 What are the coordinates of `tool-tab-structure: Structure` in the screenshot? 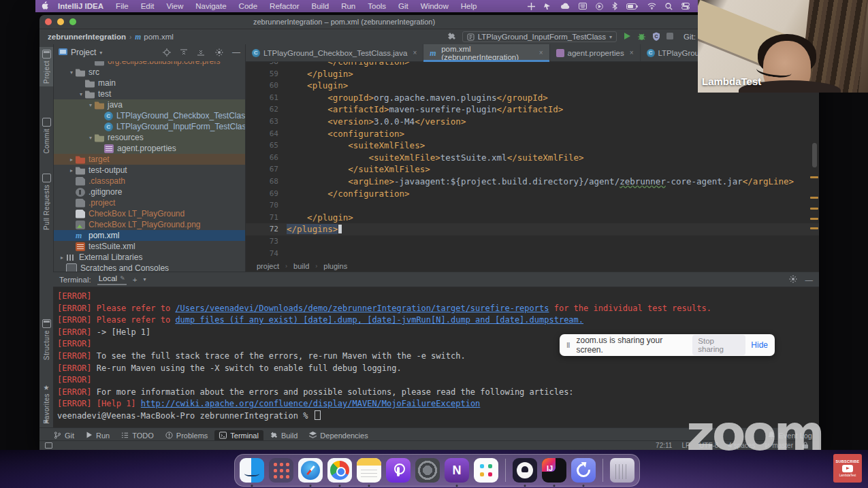 It's located at (46, 340).